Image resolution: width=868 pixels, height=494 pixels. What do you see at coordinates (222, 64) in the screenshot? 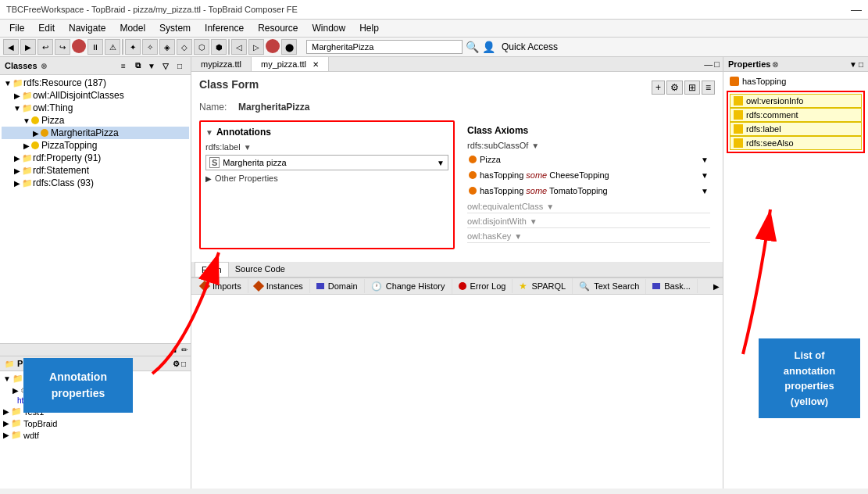
I see `tab-mypizza-ttl: mypizza.ttl` at bounding box center [222, 64].